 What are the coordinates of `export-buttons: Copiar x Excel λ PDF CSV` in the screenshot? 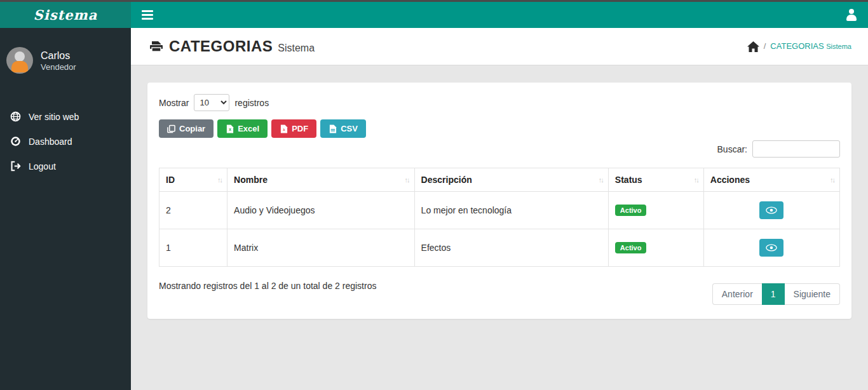 It's located at (499, 128).